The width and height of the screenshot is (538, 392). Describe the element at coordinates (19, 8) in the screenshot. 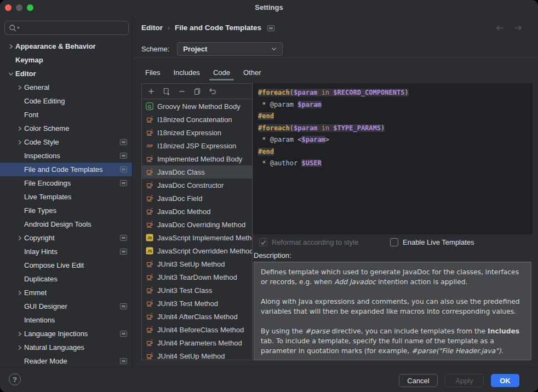

I see `minimize-window-button` at that location.